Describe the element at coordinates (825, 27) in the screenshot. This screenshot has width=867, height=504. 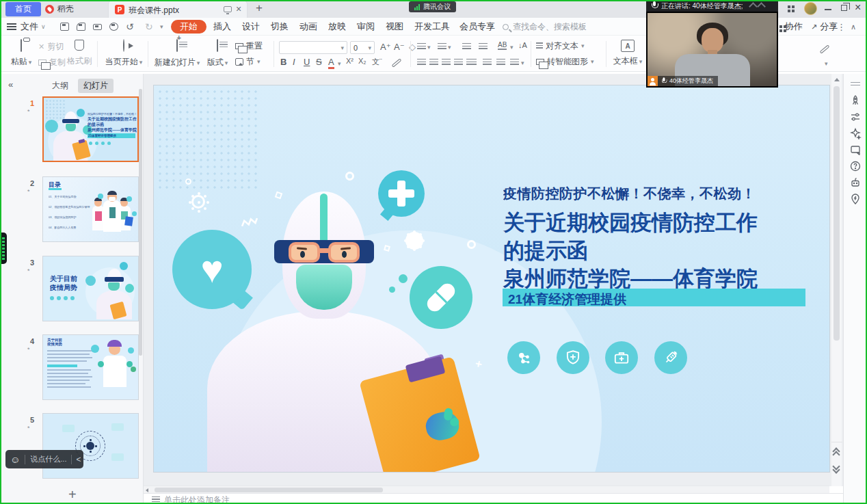
I see `share-button: ↗ 分享` at that location.